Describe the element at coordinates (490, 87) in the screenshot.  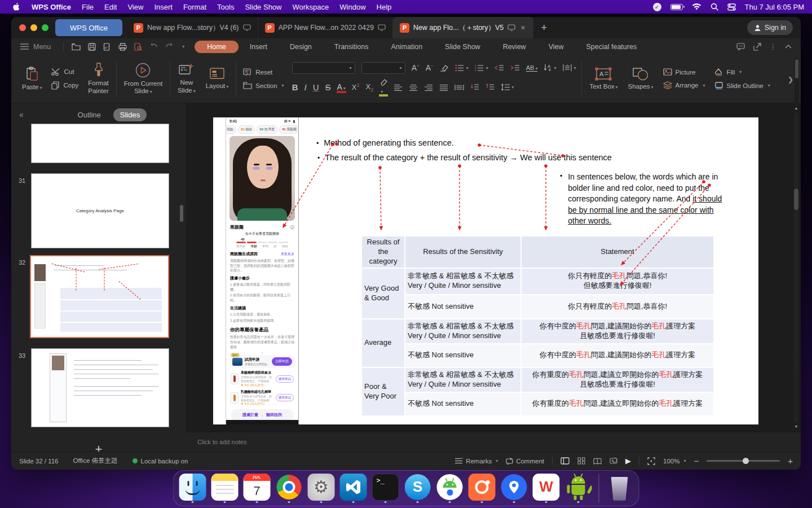
I see `decrease-paragraph-space-icon` at that location.